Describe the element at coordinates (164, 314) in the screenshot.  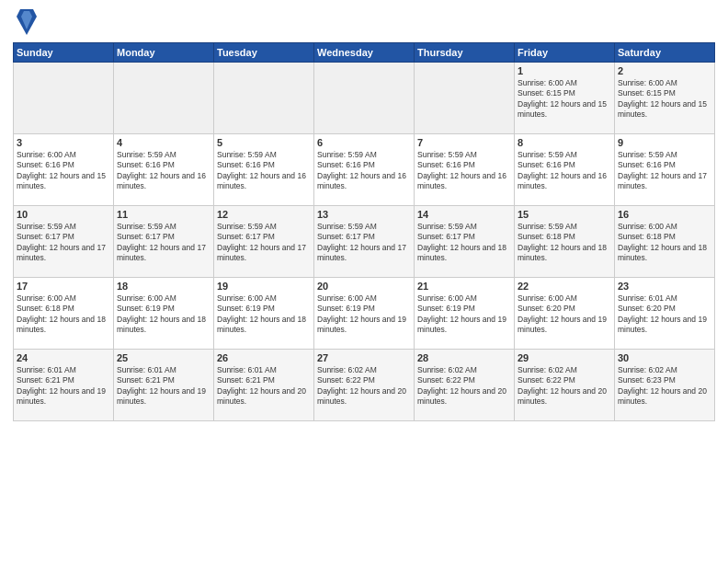
I see `calendar-cell: 18Sunrise: 6:00 AMSunset: 6:19 PMDayligh…` at that location.